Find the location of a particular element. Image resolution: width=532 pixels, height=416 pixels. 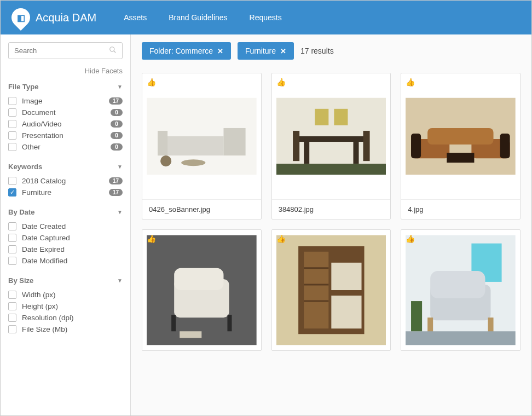

search-box is located at coordinates (66, 50).